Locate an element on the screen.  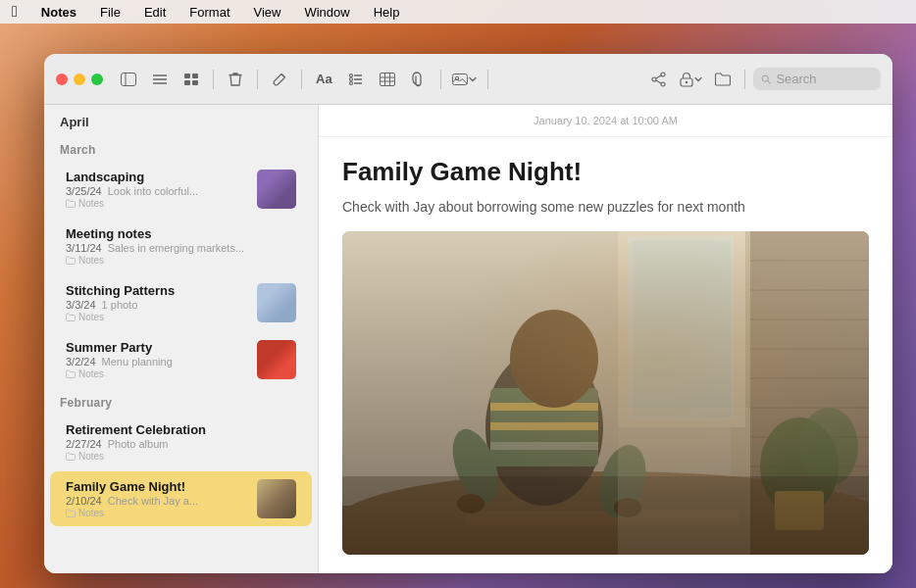
note-text: Meeting notes 3/11/24 Sales in emerging … is located at coordinates (180, 246).